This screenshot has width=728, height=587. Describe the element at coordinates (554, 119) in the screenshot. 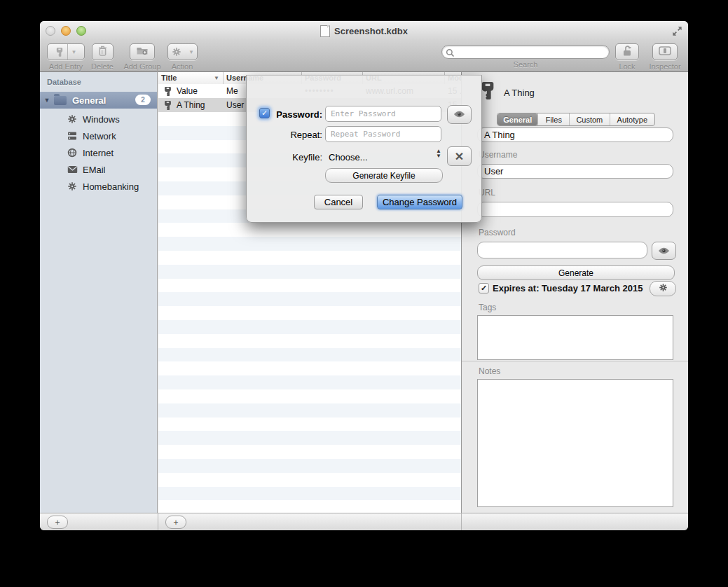

I see `tab-files: Files` at that location.